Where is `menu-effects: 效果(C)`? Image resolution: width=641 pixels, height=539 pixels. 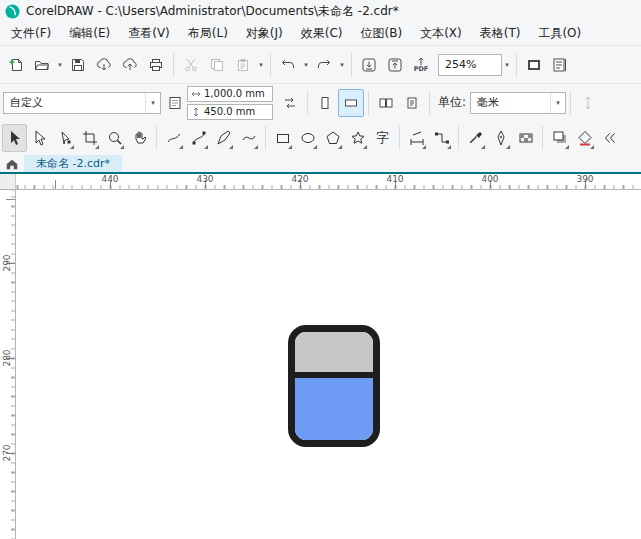
menu-effects: 效果(C) is located at coordinates (322, 34).